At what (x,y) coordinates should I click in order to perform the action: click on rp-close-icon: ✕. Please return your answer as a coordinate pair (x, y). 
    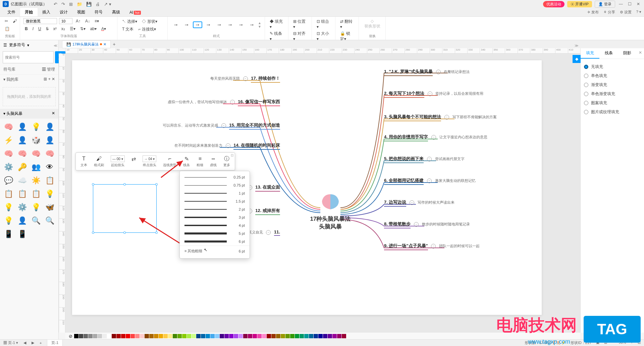
    Looking at the image, I should click on (640, 54).